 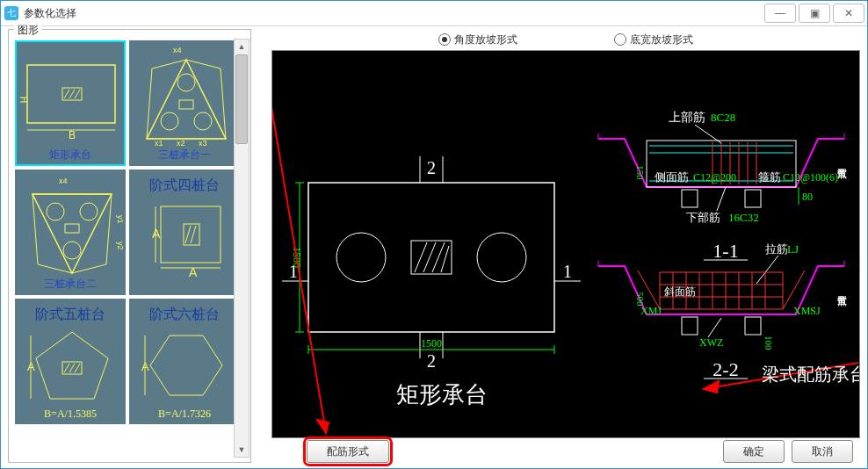 What do you see at coordinates (184, 155) in the screenshot?
I see `thumb-label: 三桩承台一` at bounding box center [184, 155].